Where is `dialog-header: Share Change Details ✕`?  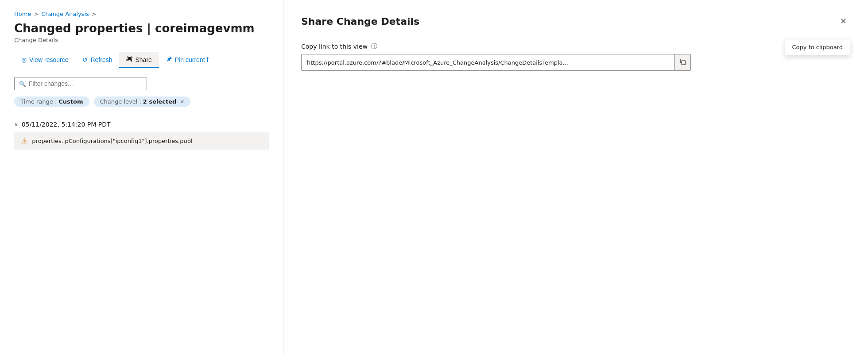 dialog-header: Share Change Details ✕ is located at coordinates (576, 21).